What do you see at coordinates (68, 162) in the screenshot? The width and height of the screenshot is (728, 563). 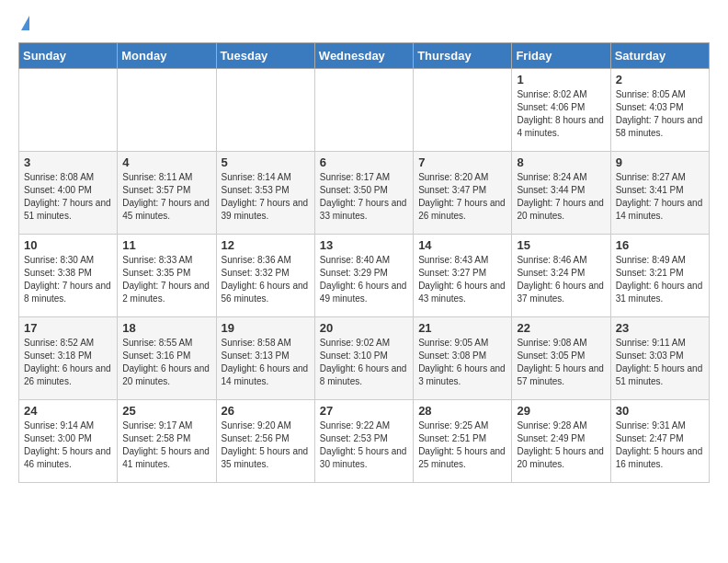 I see `day-number: 3` at bounding box center [68, 162].